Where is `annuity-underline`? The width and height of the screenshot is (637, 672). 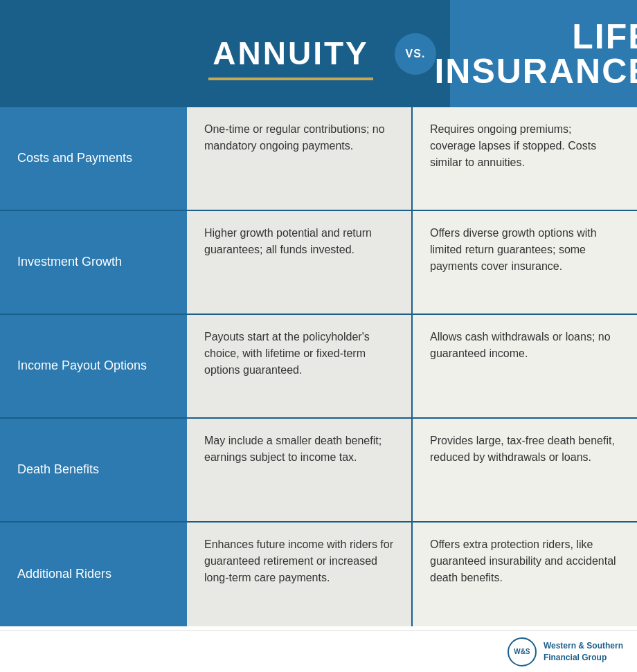
annuity-underline is located at coordinates (291, 79).